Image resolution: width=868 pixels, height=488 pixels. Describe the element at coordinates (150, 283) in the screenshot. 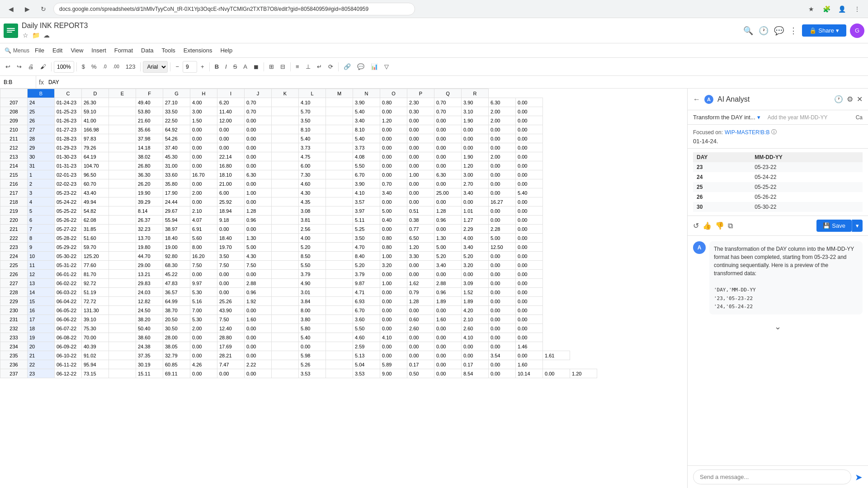

I see `table-cell: 29.83` at that location.